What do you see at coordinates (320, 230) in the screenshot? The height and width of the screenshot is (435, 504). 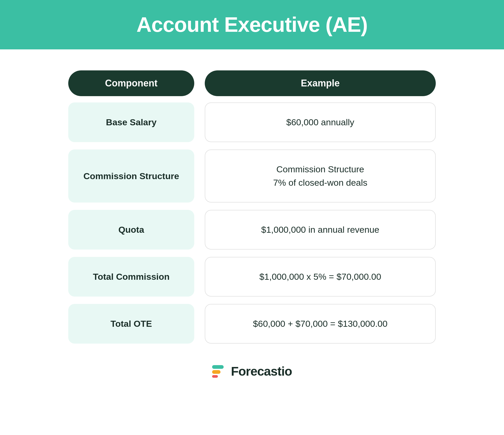 I see `example-cell-quota: $1,000,000 in annual revenue` at bounding box center [320, 230].